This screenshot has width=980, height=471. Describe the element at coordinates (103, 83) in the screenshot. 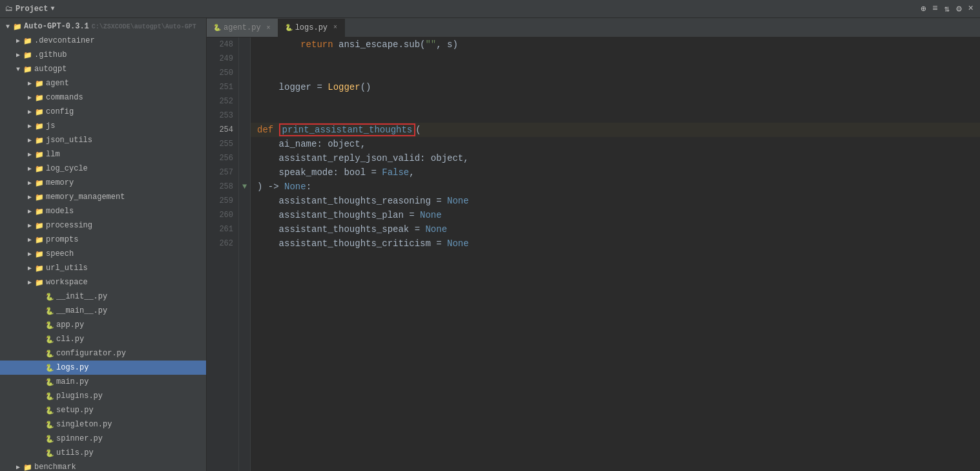

I see `tree-item-agent: ▶ 📁 agent` at that location.